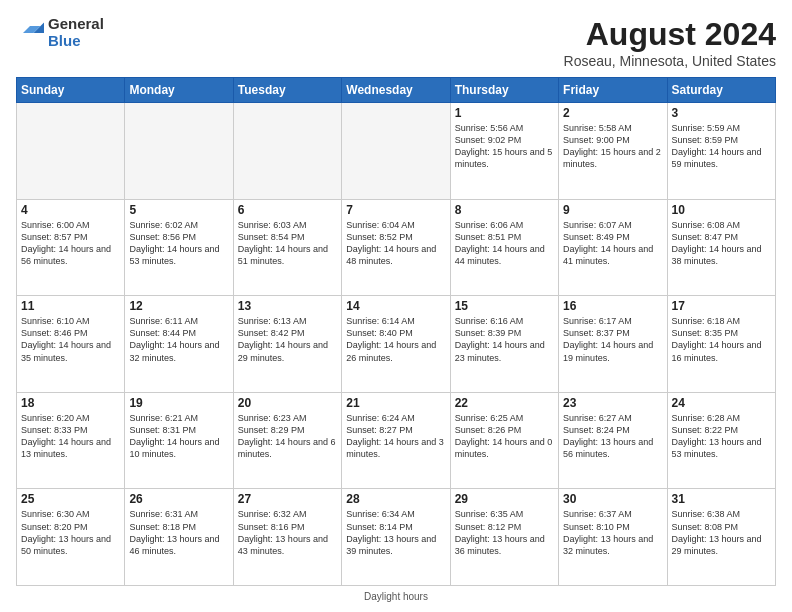 Image resolution: width=792 pixels, height=612 pixels. I want to click on header: General Blue August 2024 Roseau, Minneso…, so click(396, 42).